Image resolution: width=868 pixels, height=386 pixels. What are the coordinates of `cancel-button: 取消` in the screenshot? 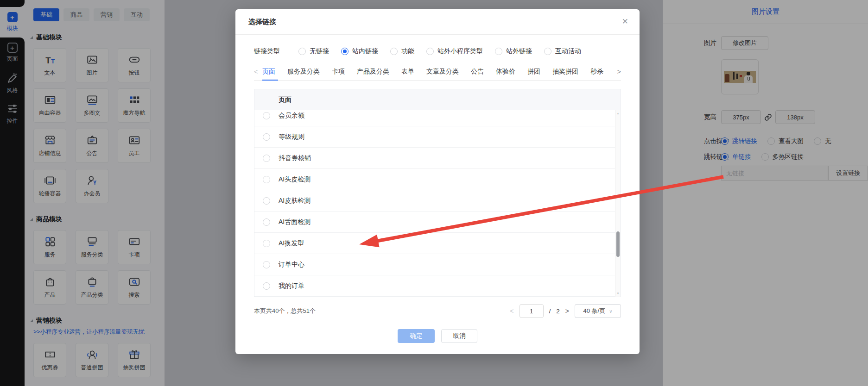 It's located at (459, 336).